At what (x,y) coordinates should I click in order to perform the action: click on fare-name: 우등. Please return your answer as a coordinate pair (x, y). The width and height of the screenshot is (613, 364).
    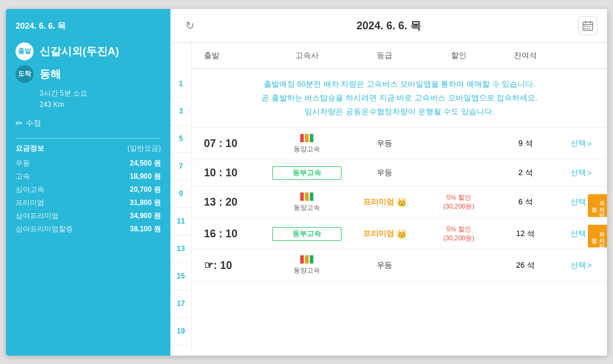
    Looking at the image, I should click on (23, 164).